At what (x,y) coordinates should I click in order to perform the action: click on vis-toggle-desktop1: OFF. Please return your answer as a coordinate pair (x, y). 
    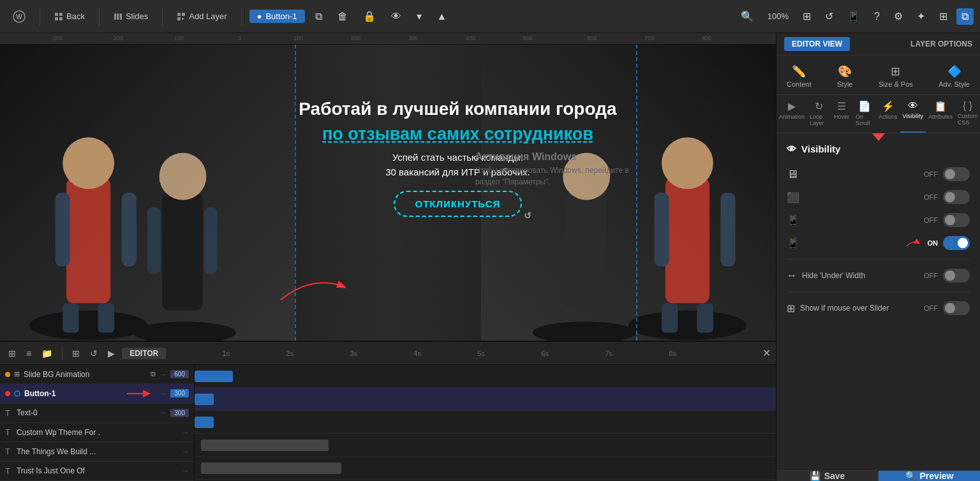
    Looking at the image, I should click on (947, 174).